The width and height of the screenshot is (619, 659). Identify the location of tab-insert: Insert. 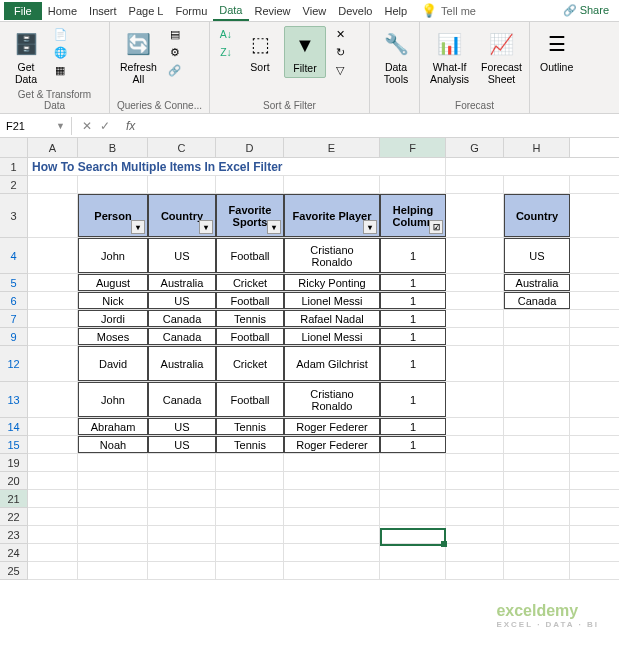
(103, 11).